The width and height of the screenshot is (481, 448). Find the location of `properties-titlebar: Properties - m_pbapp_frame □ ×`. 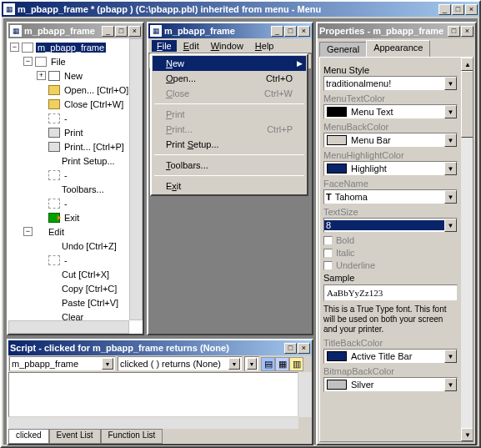

properties-titlebar: Properties - m_pbapp_frame □ × is located at coordinates (397, 31).